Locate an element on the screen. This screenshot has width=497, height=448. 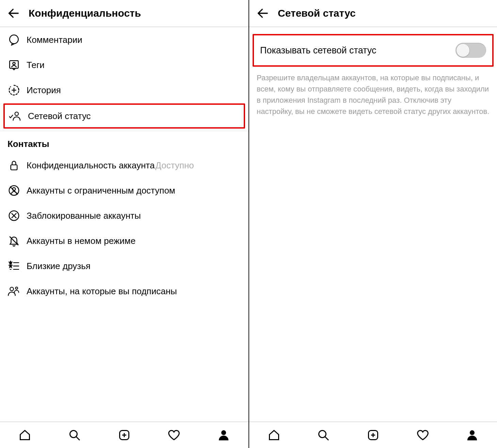
page-title: Конфиденциальность is located at coordinates (85, 13).